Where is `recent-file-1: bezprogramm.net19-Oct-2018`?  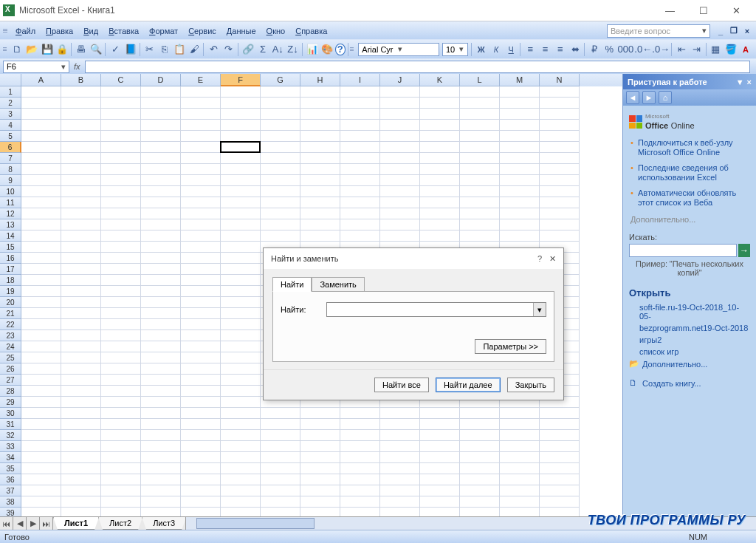
recent-file-1: bezprogramm.net19-Oct-2018 is located at coordinates (695, 328).